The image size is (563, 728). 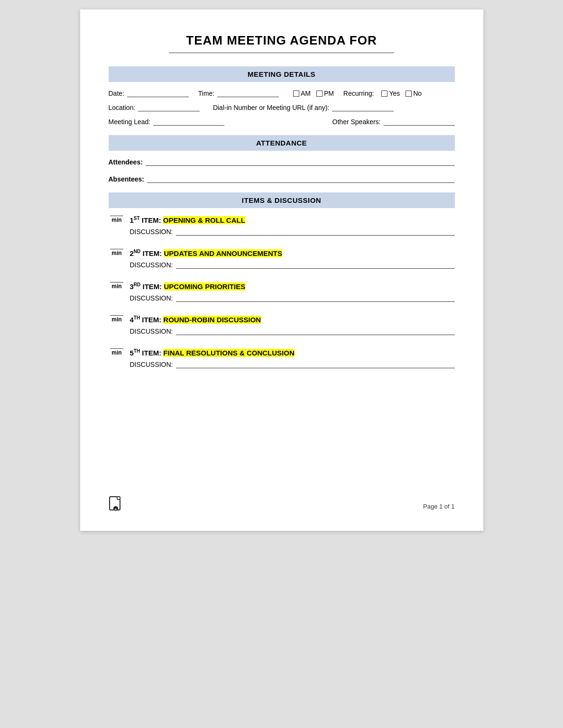 What do you see at coordinates (282, 506) in the screenshot?
I see `footer: e Page 1 of 1` at bounding box center [282, 506].